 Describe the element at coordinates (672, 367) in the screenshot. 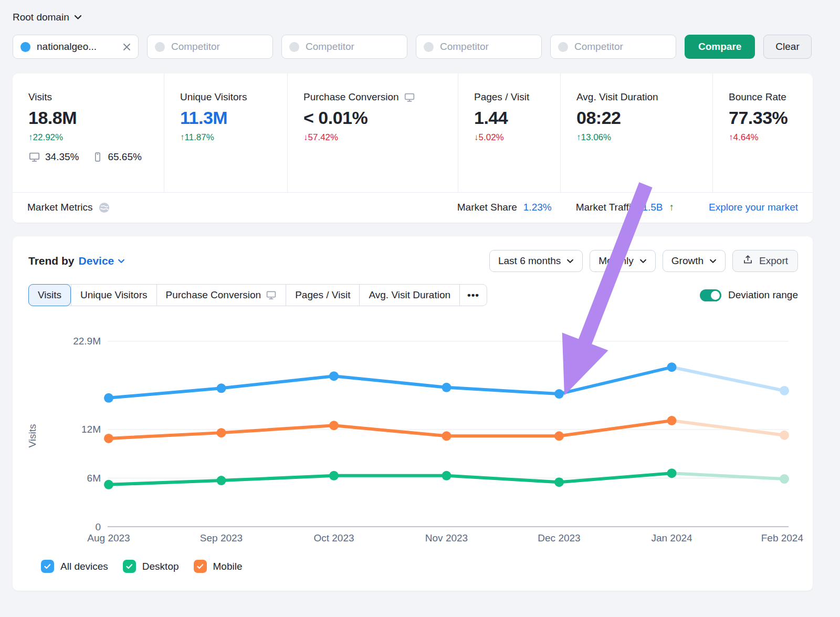

I see `data-point-all-devices-jan-2024` at that location.